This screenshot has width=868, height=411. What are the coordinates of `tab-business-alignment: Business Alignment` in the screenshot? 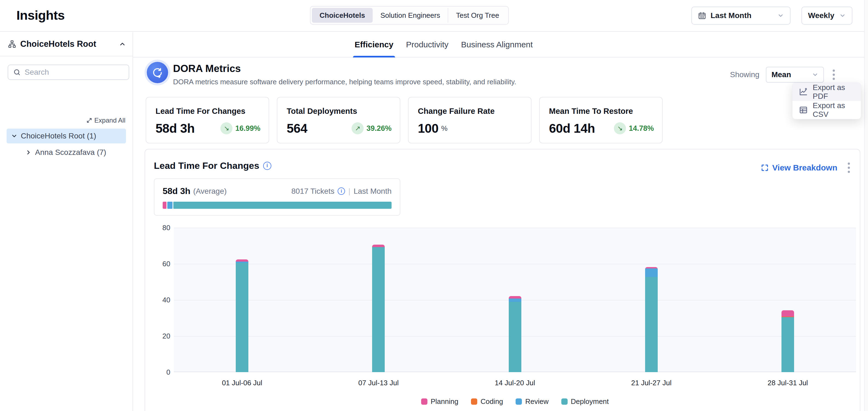 It's located at (497, 44).